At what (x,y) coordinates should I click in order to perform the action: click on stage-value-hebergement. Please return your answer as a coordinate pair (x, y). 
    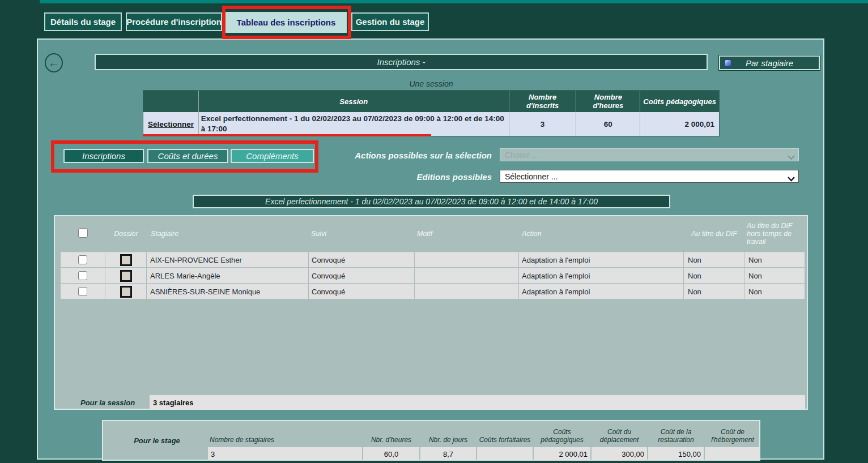
    Looking at the image, I should click on (733, 454).